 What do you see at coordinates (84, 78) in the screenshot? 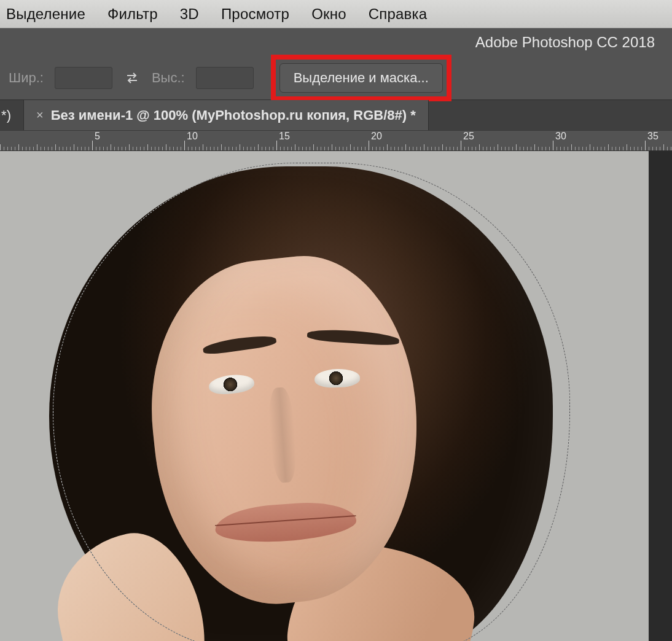
I see `width-input` at bounding box center [84, 78].